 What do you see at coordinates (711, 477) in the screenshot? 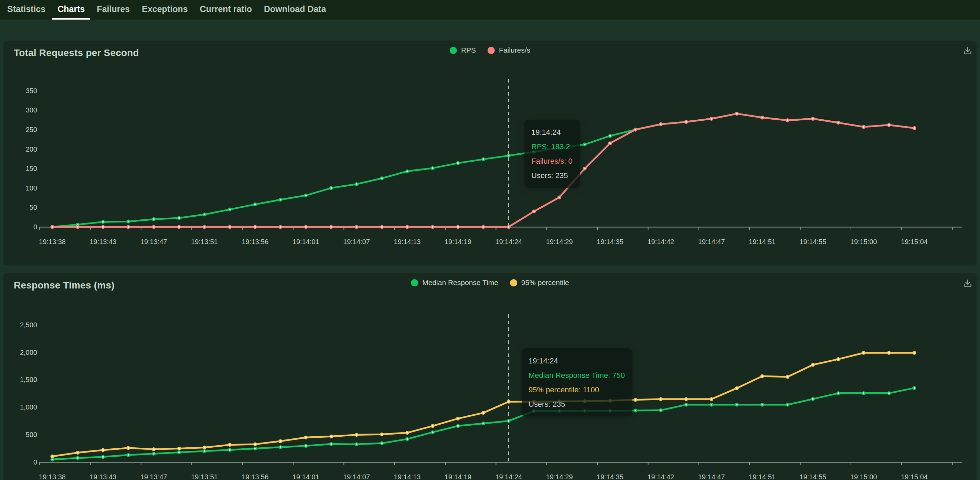
I see `x-axis-label: 19:14:47` at bounding box center [711, 477].